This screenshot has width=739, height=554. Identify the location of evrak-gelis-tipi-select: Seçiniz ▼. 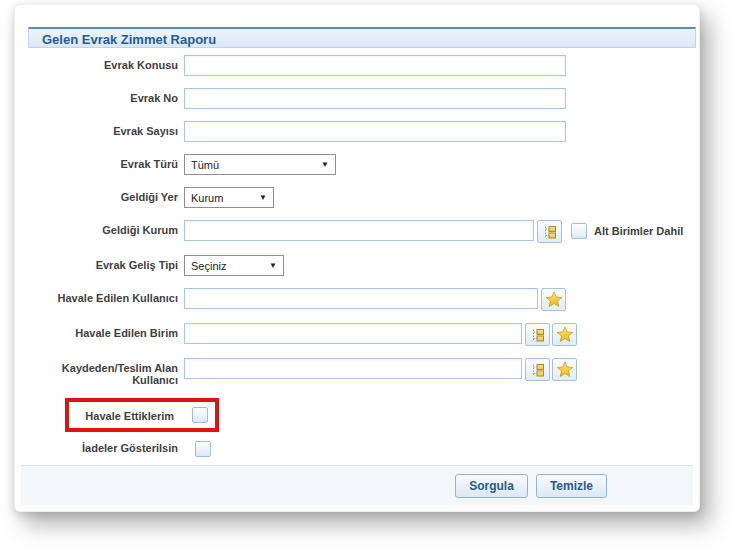
(234, 266).